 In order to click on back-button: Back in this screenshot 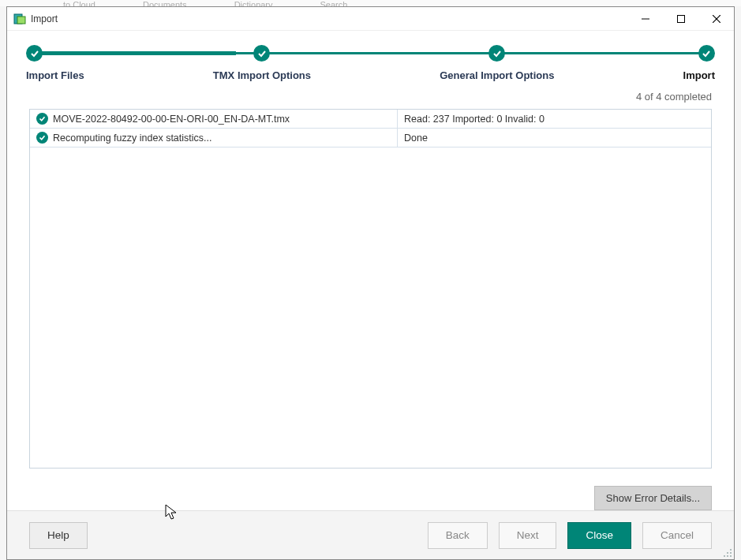, I will do `click(458, 536)`.